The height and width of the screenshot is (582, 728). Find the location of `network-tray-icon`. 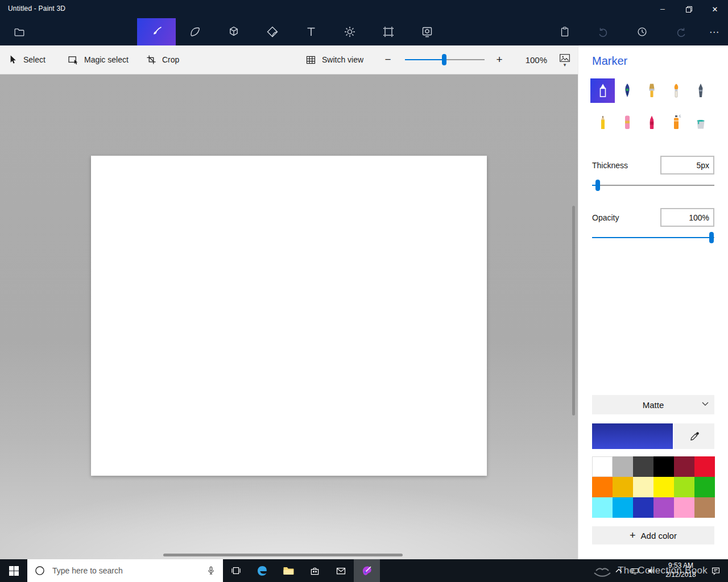

network-tray-icon is located at coordinates (635, 571).